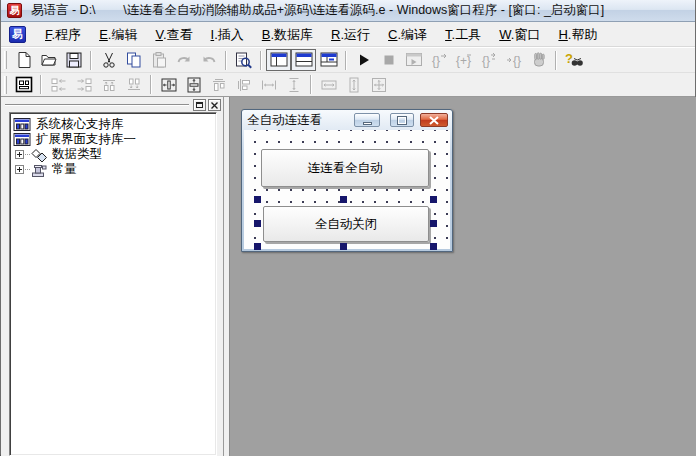 This screenshot has width=696, height=456. I want to click on menu-bar: 易 F.程序 E.编辑 V.查看 I.插入 B.数据库 R.运行 C.编译 T.…, so click(348, 34).